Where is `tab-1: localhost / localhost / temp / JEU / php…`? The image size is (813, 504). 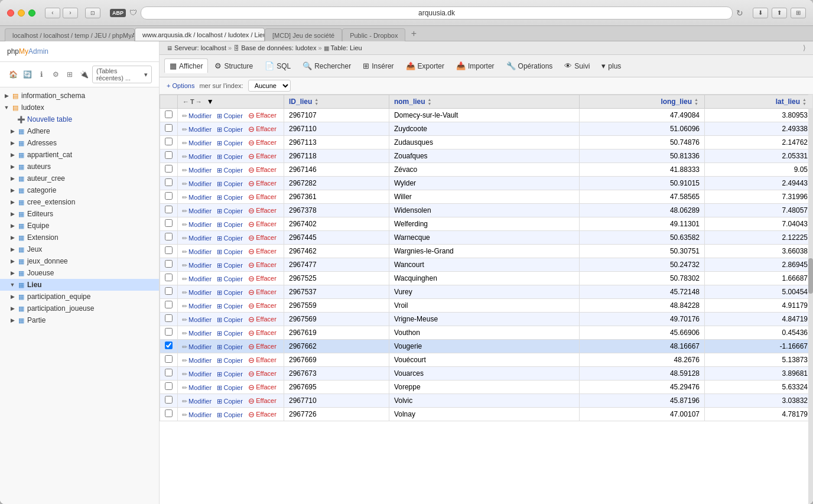 tab-1: localhost / localhost / temp / JEU / php… is located at coordinates (70, 35).